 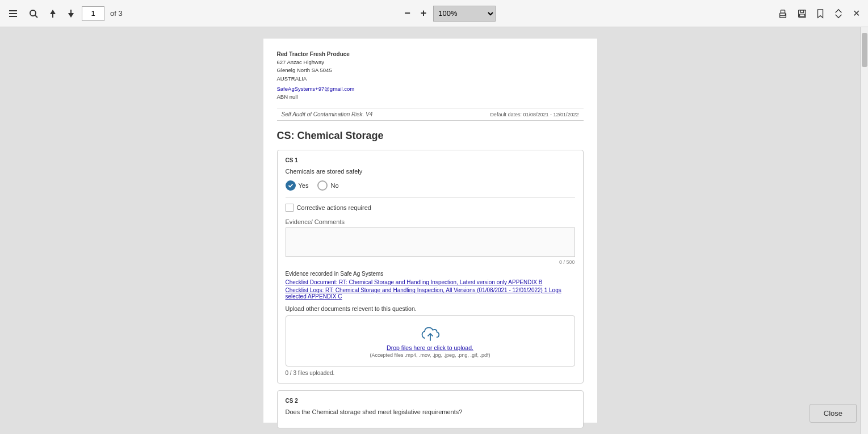 What do you see at coordinates (833, 413) in the screenshot?
I see `close-button: Close` at bounding box center [833, 413].